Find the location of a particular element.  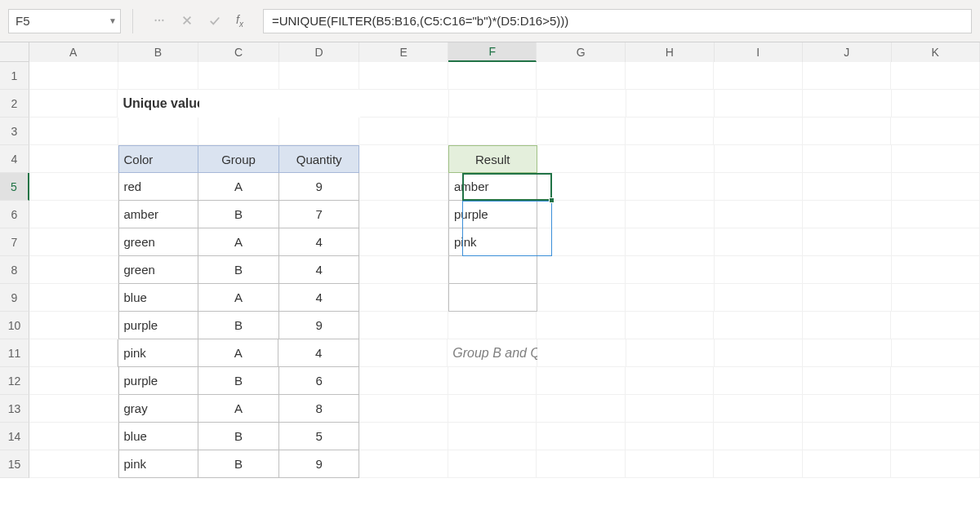

cell-C8: B is located at coordinates (238, 270).